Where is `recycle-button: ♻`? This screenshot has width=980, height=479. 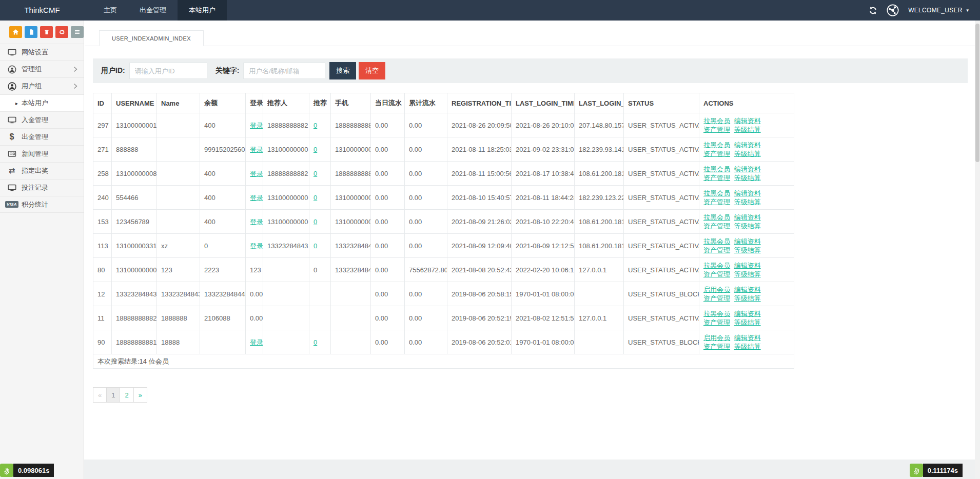 recycle-button: ♻ is located at coordinates (62, 32).